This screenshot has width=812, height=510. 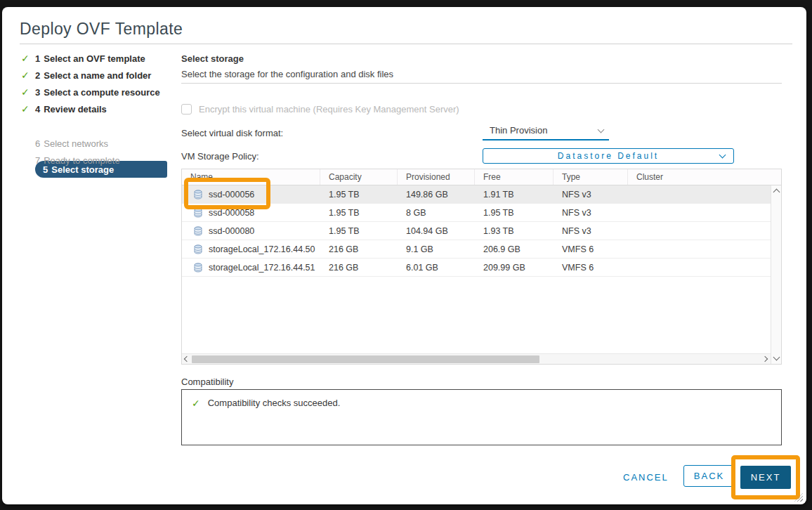 What do you see at coordinates (514, 177) in the screenshot?
I see `column-header-free: Free` at bounding box center [514, 177].